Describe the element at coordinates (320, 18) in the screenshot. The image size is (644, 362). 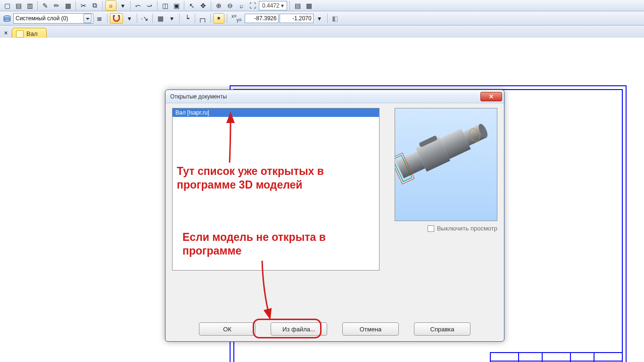
I see `coord-dropdown: ▾` at that location.